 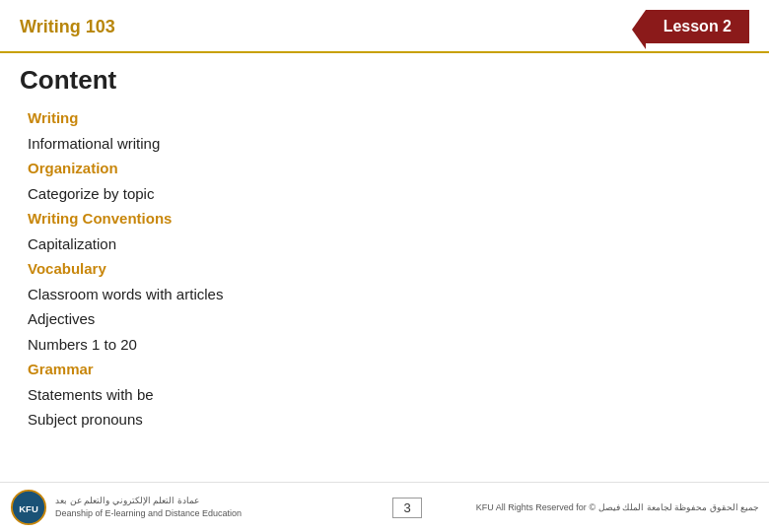 What do you see at coordinates (388, 395) in the screenshot?
I see `content-list-item: Statements with be` at bounding box center [388, 395].